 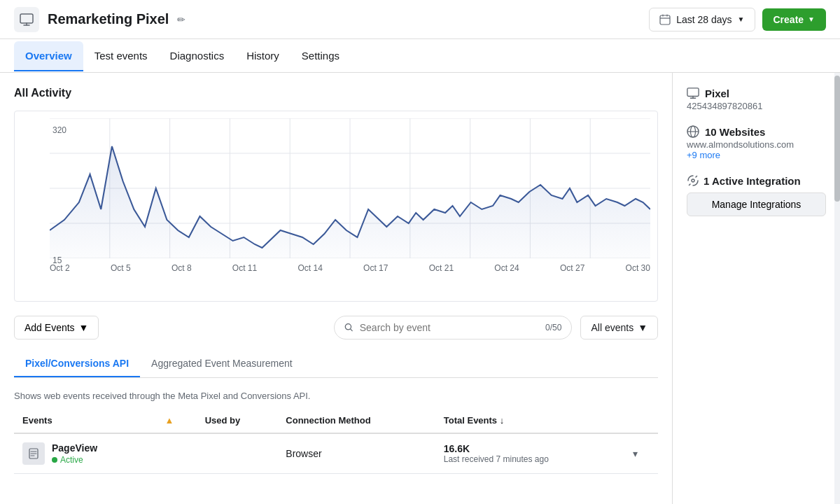 What do you see at coordinates (717, 94) in the screenshot?
I see `sidebar-pixel-label: Pixel` at bounding box center [717, 94].